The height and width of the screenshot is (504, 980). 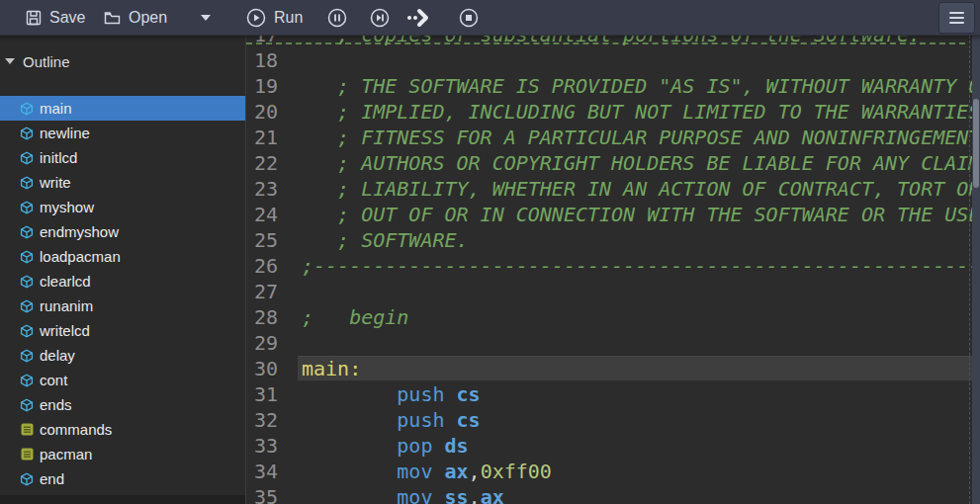 What do you see at coordinates (635, 394) in the screenshot?
I see `code-text: push cs` at bounding box center [635, 394].